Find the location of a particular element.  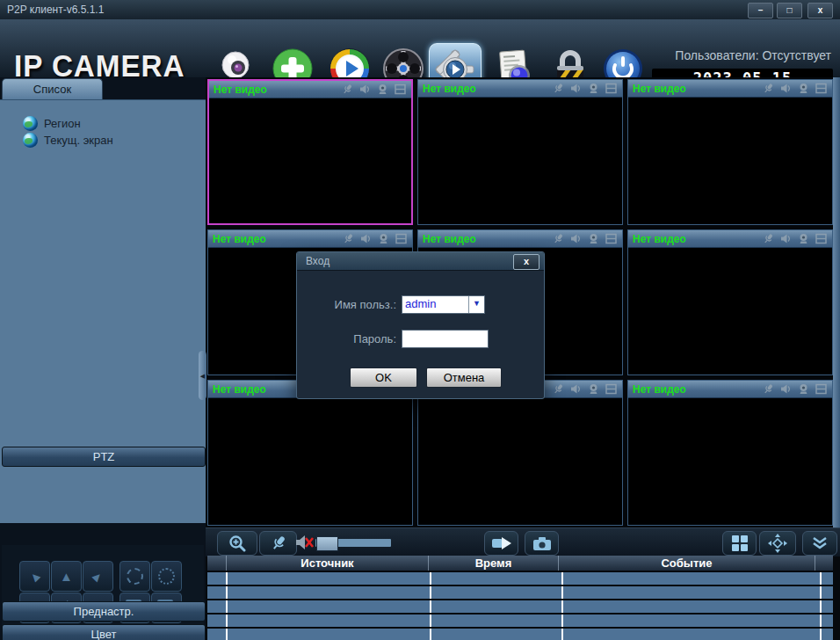

col-source: Источник is located at coordinates (327, 563).